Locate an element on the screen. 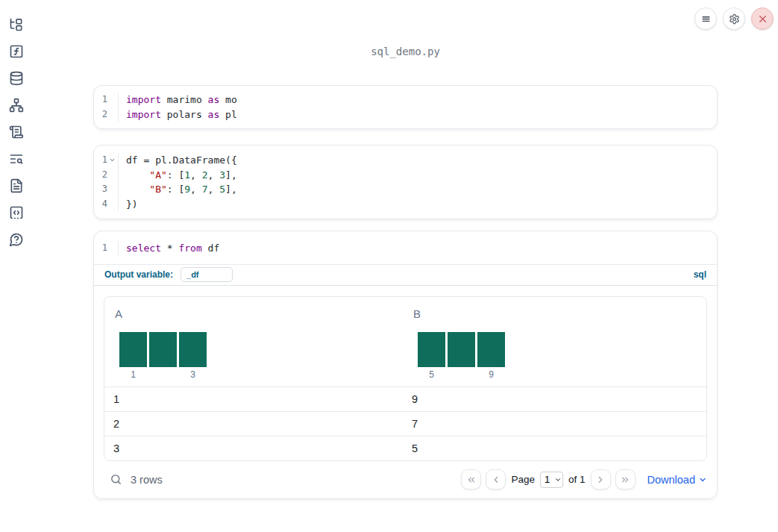 This screenshot has height=532, width=778. previous-page-button is located at coordinates (495, 479).